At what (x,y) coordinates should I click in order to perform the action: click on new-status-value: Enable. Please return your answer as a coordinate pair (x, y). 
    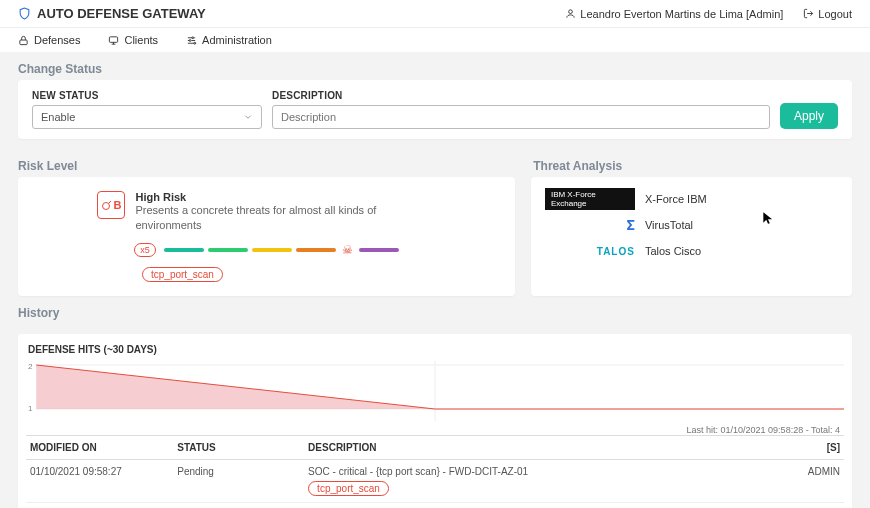
    Looking at the image, I should click on (58, 117).